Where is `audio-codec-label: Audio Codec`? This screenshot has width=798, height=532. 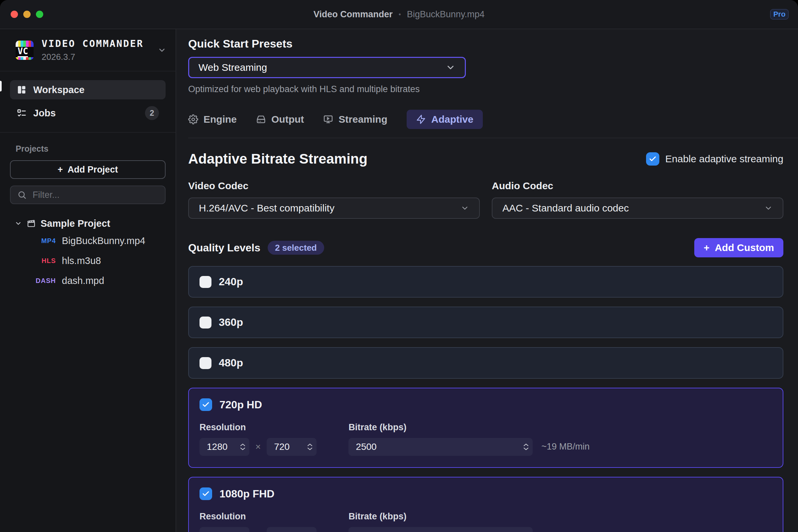
audio-codec-label: Audio Codec is located at coordinates (638, 186).